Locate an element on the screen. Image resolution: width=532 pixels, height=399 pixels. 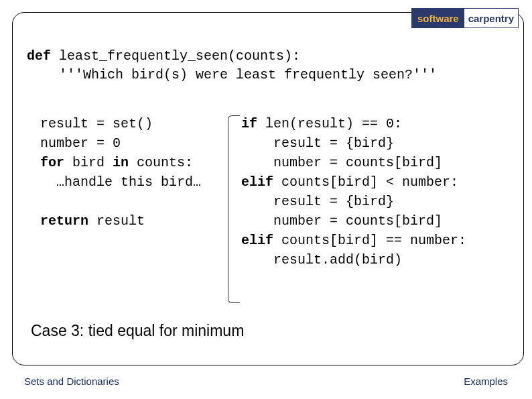
left-blank is located at coordinates (121, 201).